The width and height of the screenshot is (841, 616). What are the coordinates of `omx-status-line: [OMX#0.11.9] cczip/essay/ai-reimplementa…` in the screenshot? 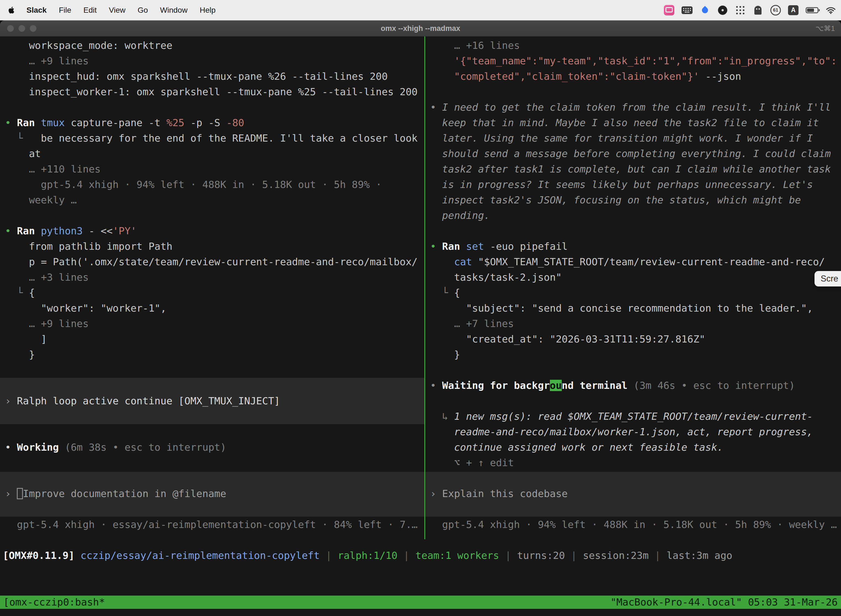 It's located at (368, 556).